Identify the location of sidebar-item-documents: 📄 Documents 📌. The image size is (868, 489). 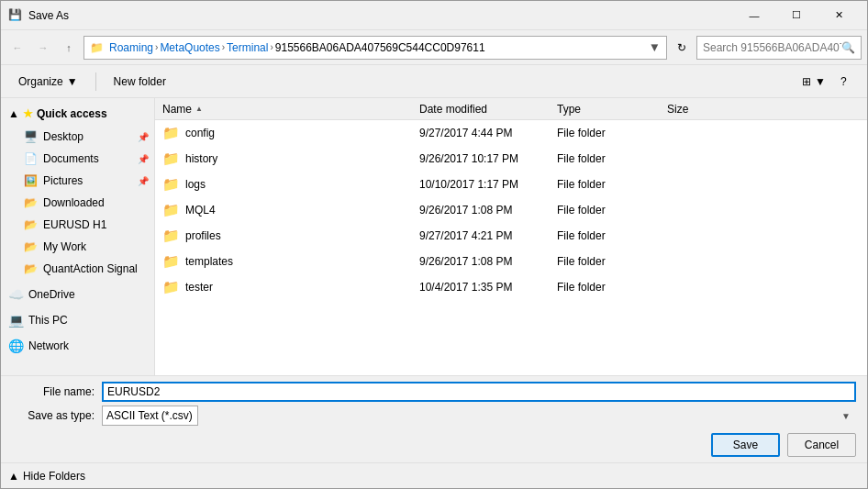
(77, 159).